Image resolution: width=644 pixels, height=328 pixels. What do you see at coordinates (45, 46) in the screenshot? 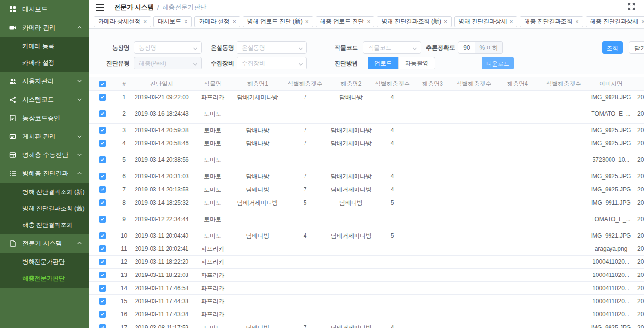
I see `sidebar-subitem-1-0: 카메라 등록` at bounding box center [45, 46].